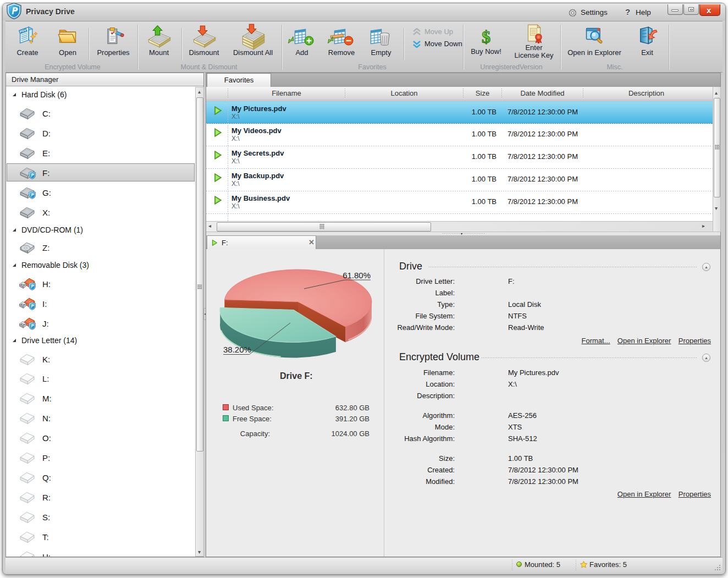  What do you see at coordinates (356, 275) in the screenshot?
I see `svg-text: 61.80%` at bounding box center [356, 275].